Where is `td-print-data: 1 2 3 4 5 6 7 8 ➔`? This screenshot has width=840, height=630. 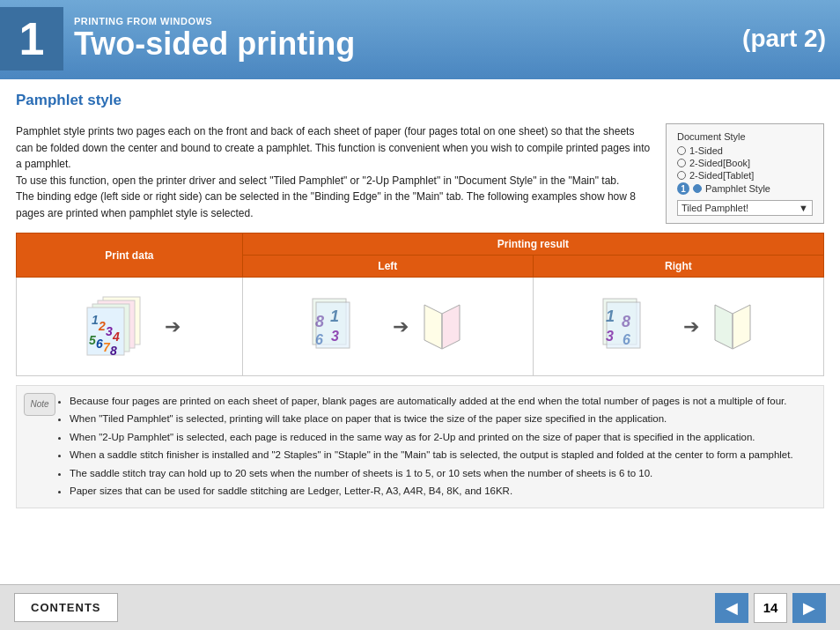
td-print-data: 1 2 3 4 5 6 7 8 ➔ is located at coordinates (130, 327).